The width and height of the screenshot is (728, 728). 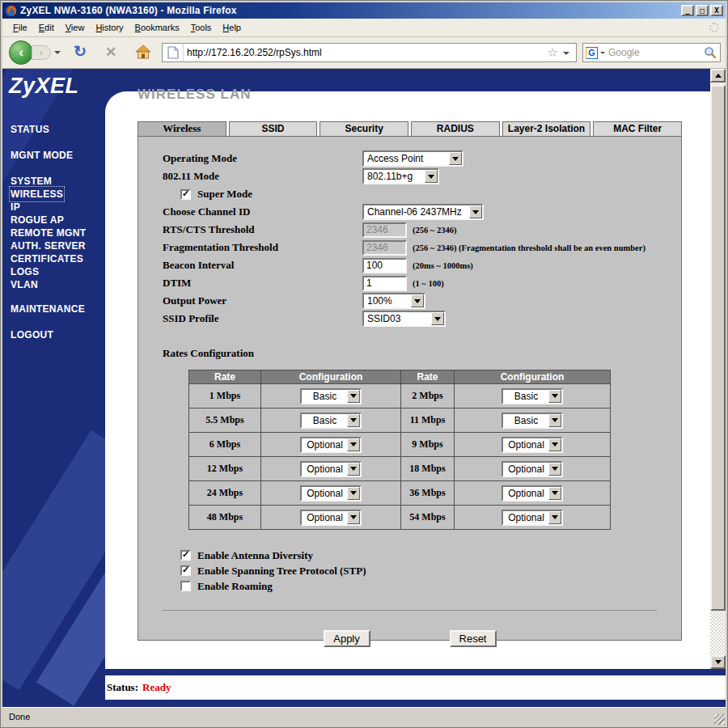 What do you see at coordinates (143, 52) in the screenshot?
I see `home-icon` at bounding box center [143, 52].